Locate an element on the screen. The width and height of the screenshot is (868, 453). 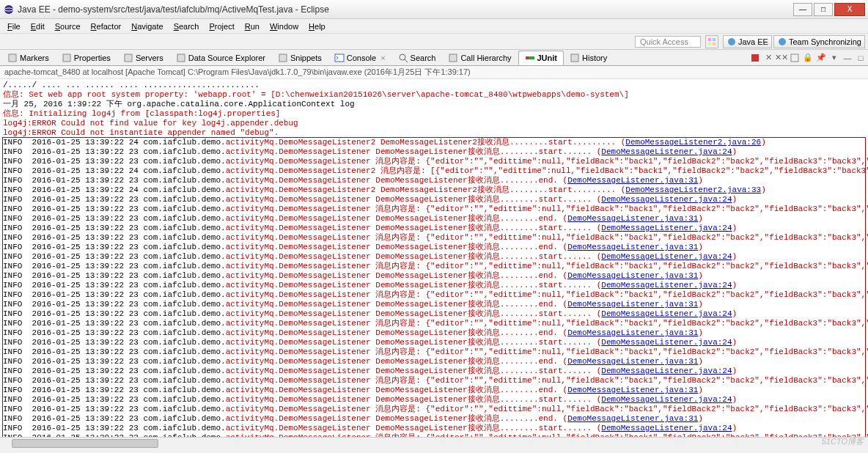
titlebar: Java EE - demo-system/src/test/java/test… is located at coordinates (434, 10).